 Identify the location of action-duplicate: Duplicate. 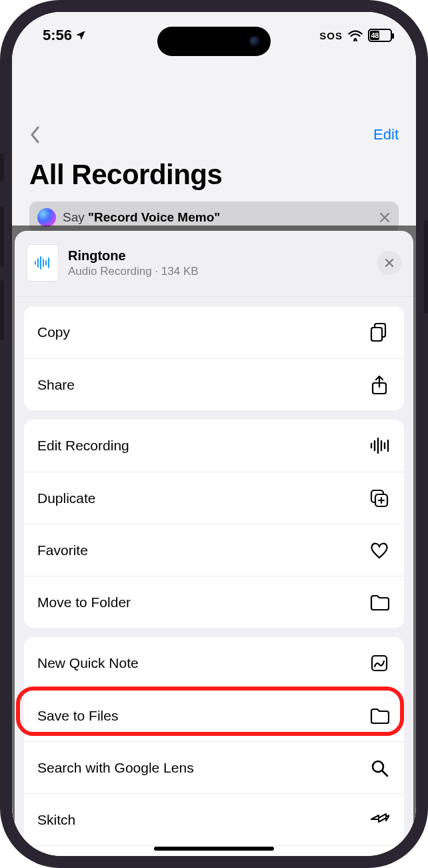
(214, 498).